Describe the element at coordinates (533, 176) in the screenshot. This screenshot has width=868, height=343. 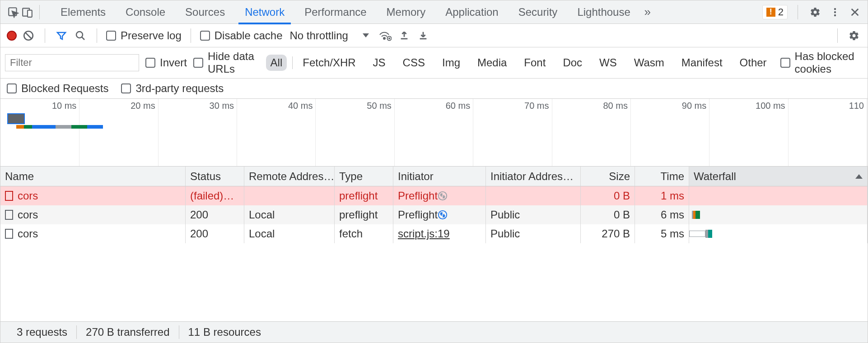
I see `col-initiator-addr: Initiator Addres…` at that location.